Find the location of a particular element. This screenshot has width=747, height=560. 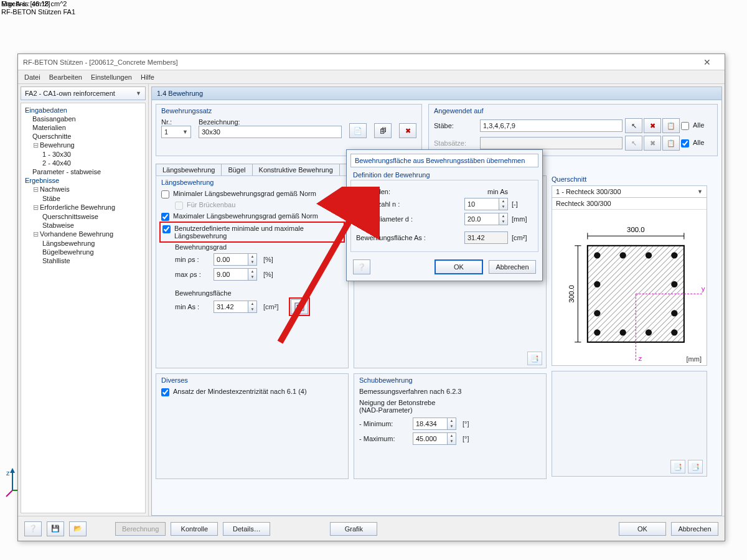

label-maxrho: max ρs : is located at coordinates (192, 274).